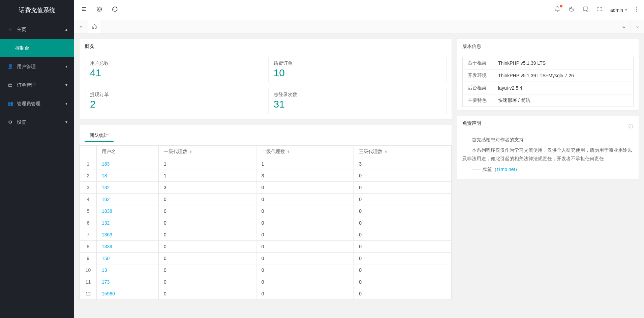  Describe the element at coordinates (104, 176) in the screenshot. I see `user-link: 18` at that location.